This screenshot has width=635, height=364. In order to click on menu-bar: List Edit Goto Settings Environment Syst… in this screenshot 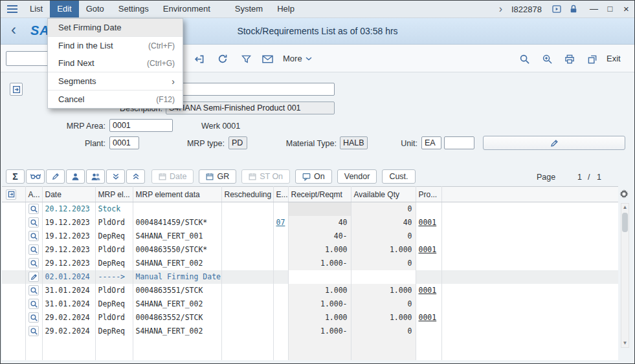, I will do `click(317, 9)`.